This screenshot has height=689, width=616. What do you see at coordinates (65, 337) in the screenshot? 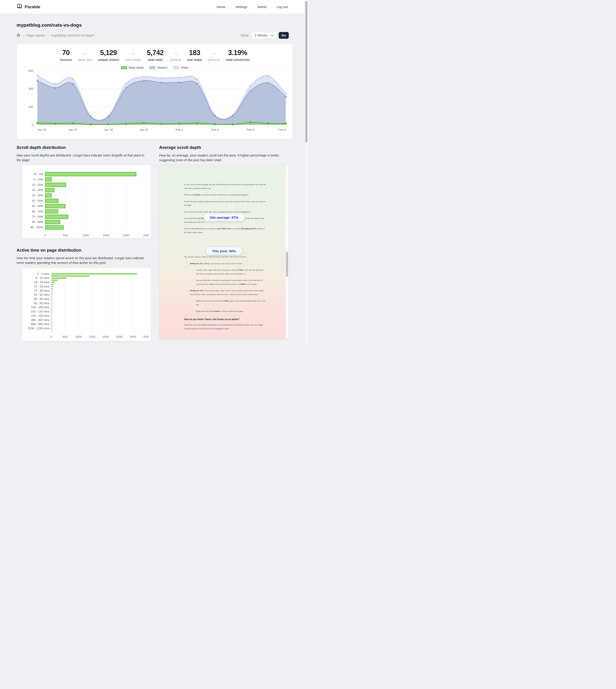
I see `svg-text: 500` at bounding box center [65, 337].